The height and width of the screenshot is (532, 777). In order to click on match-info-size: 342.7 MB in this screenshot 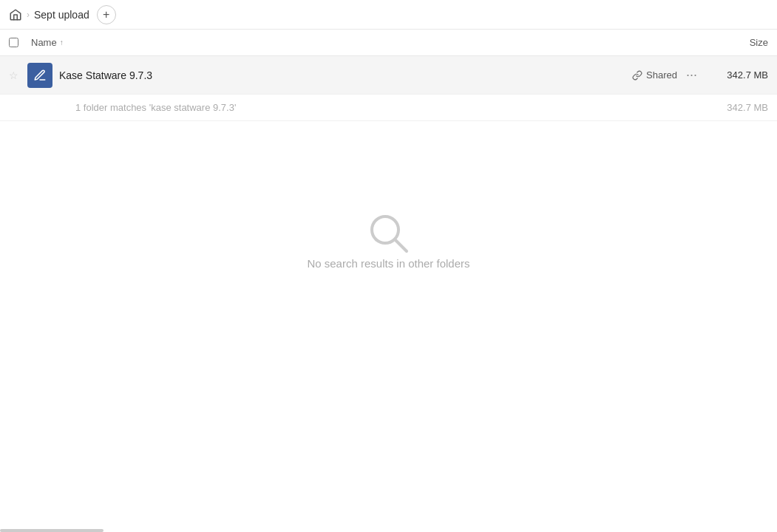, I will do `click(739, 108)`.